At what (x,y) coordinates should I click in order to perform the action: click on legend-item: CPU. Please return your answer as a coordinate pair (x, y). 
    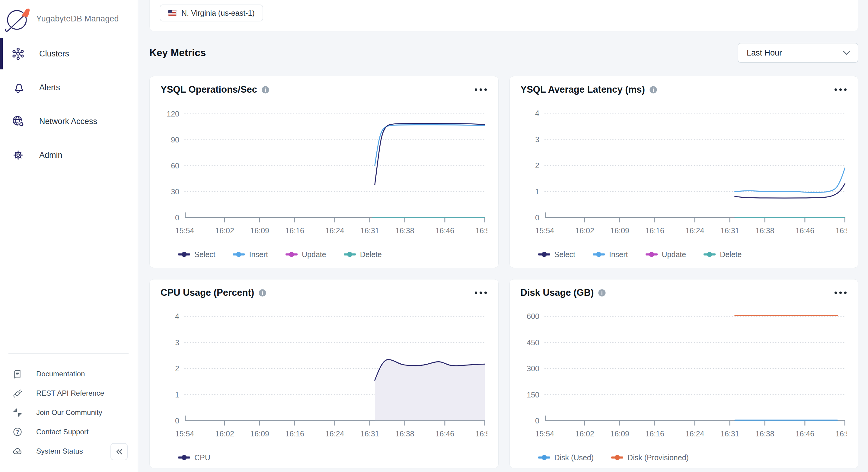
    Looking at the image, I should click on (194, 458).